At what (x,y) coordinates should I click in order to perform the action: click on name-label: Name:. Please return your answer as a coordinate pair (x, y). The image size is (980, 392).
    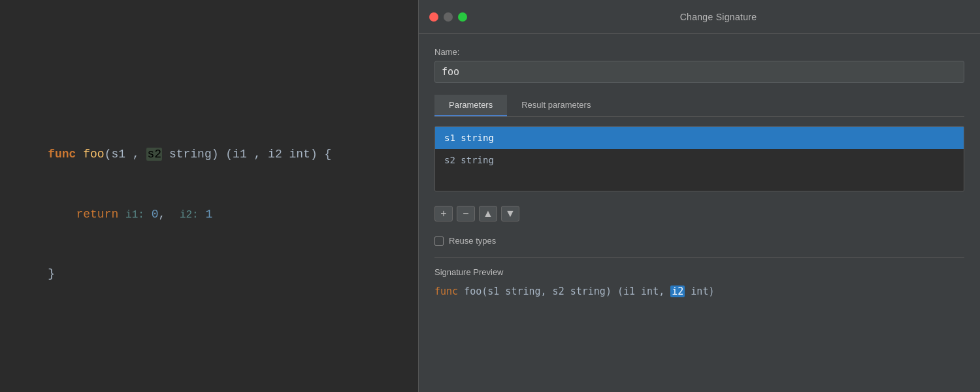
    Looking at the image, I should click on (699, 52).